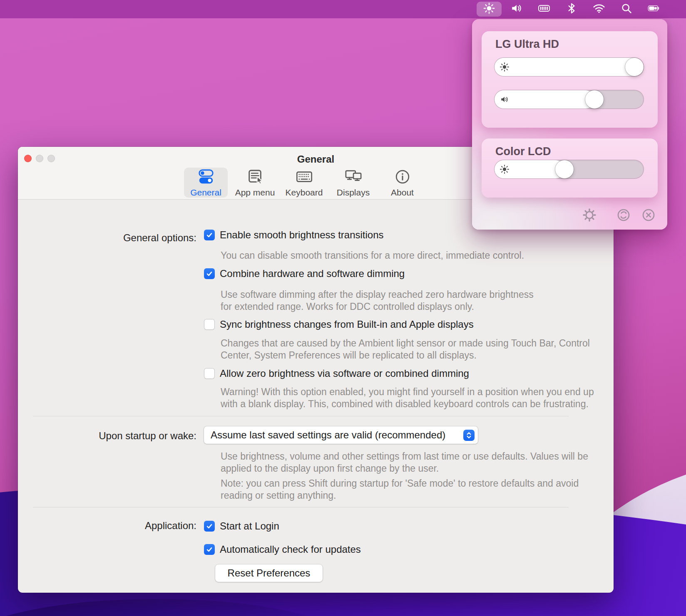 The height and width of the screenshot is (616, 686). What do you see at coordinates (328, 435) in the screenshot?
I see `startup-dropdown-value: Assume last saved settings are valid (re…` at bounding box center [328, 435].